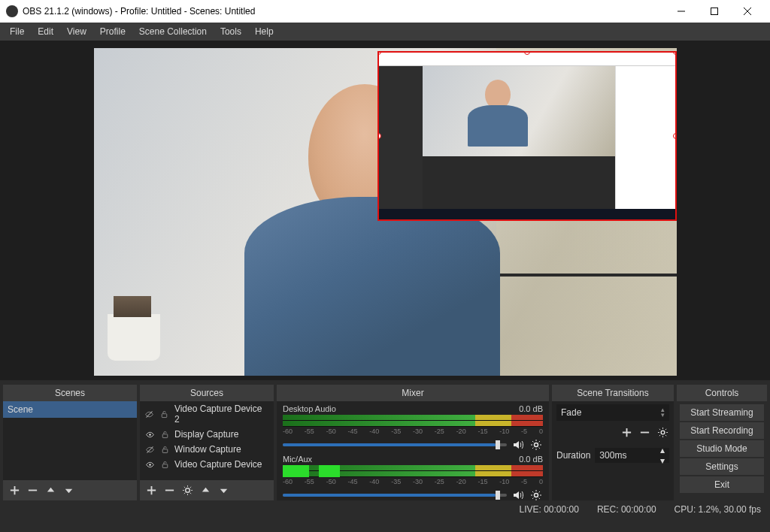  I want to click on mixer-channel: Mic/Aux0.0 dB -60-55-50-45-40-35-30-25-2…, so click(413, 476).